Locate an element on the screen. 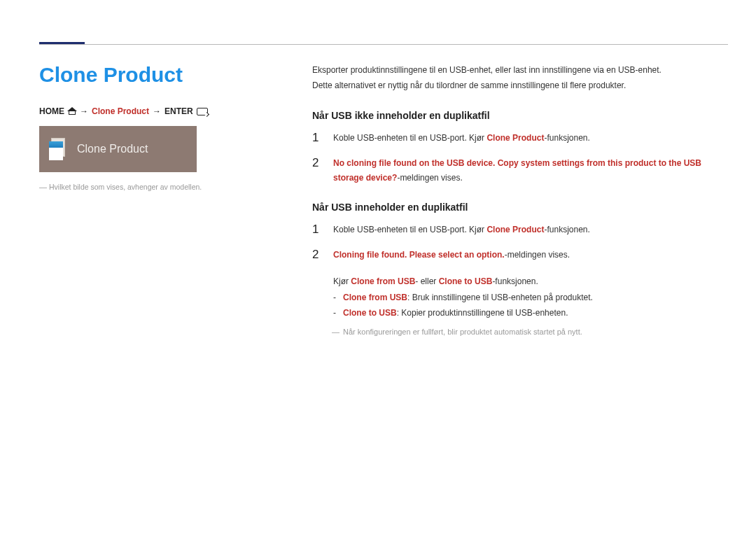  breadcrumb: HOME → Clone Product → ENTER is located at coordinates (158, 111).